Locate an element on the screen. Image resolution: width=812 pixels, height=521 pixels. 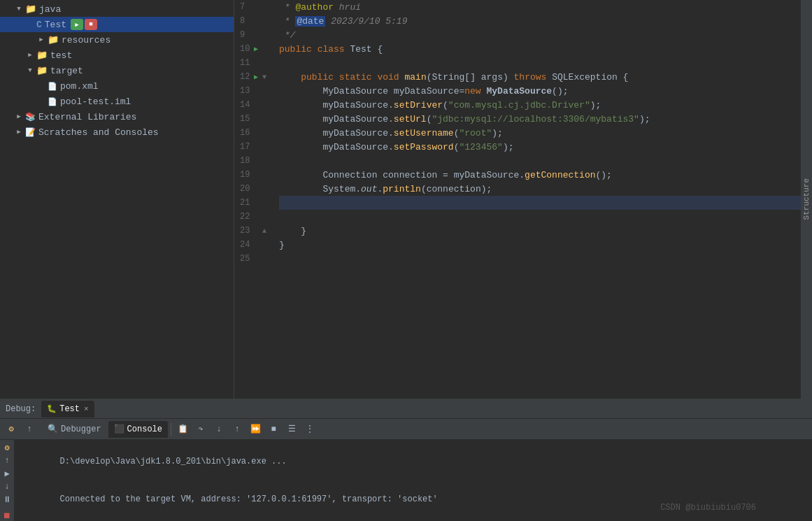
debug-tab-test: 🐛 Test × is located at coordinates (67, 409).